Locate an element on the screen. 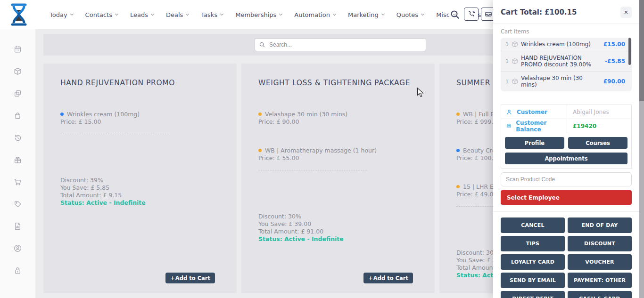 The image size is (644, 298). package-icon is located at coordinates (515, 44).